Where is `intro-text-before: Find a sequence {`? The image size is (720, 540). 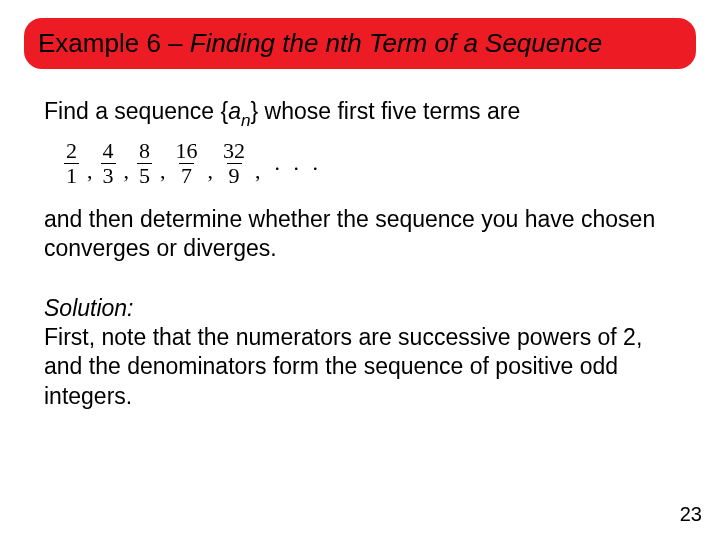
intro-text-before: Find a sequence { is located at coordinates (136, 111).